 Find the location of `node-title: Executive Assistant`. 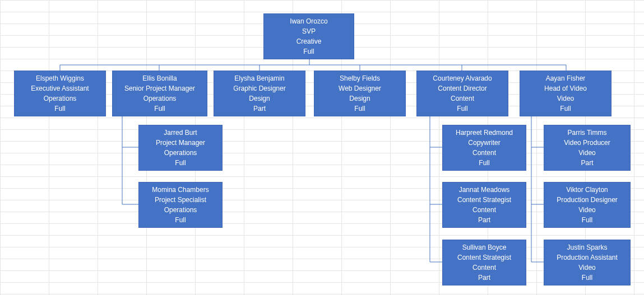

node-title: Executive Assistant is located at coordinates (60, 88).